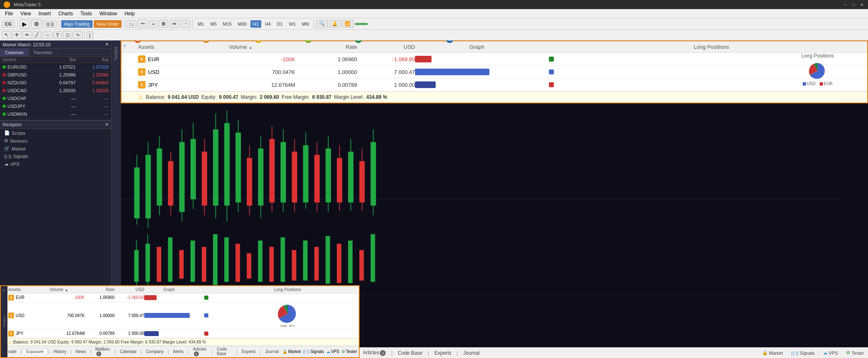  What do you see at coordinates (179, 351) in the screenshot?
I see `small-btab-alerts: Alerts` at bounding box center [179, 351].